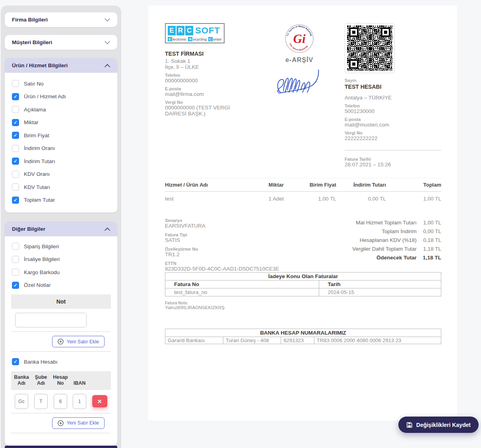  What do you see at coordinates (51, 320) in the screenshot?
I see `note-input` at bounding box center [51, 320].